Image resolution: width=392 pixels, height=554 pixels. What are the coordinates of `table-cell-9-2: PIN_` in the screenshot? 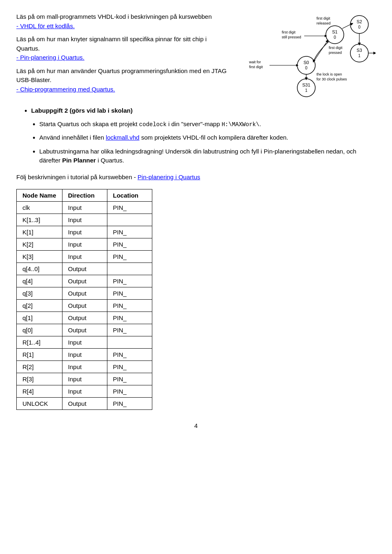 It's located at (129, 318).